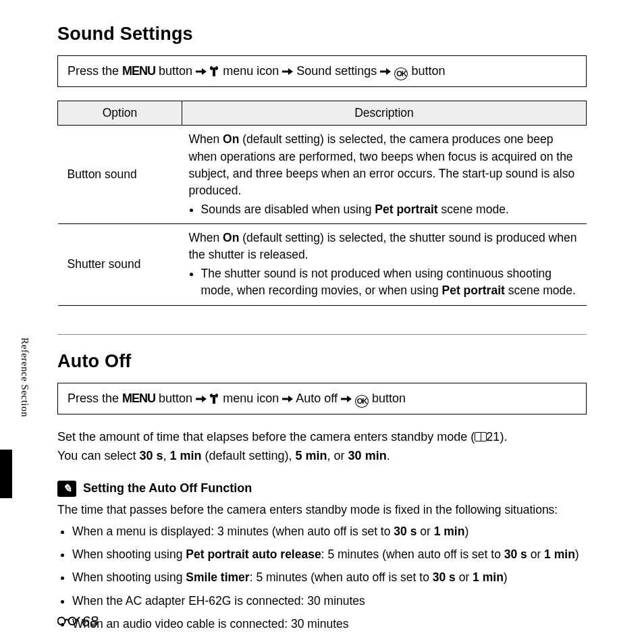 Image resolution: width=644 pixels, height=644 pixels. What do you see at coordinates (120, 265) in the screenshot?
I see `option-name: Shutter sound` at bounding box center [120, 265].